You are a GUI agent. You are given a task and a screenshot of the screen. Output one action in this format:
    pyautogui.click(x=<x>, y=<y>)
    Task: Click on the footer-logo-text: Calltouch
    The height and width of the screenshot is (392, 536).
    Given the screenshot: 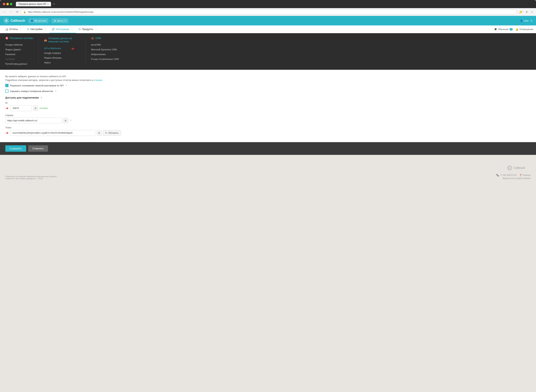 What is the action you would take?
    pyautogui.click(x=520, y=168)
    